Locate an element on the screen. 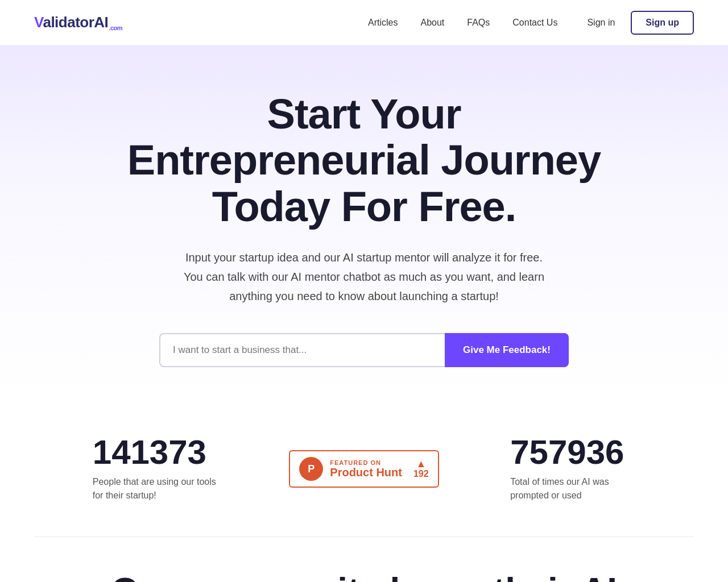  community-section: Our community loves their AI is located at coordinates (364, 559).